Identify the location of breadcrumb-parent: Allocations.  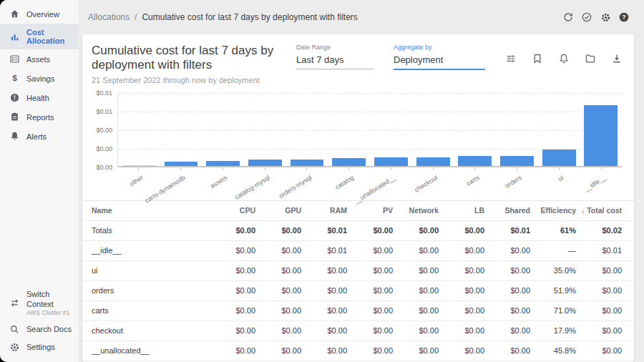
(109, 17).